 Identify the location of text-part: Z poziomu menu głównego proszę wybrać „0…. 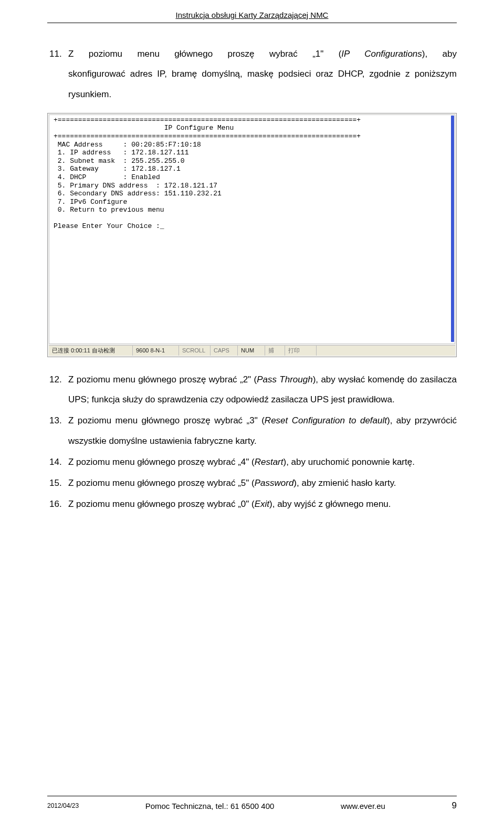
(162, 504).